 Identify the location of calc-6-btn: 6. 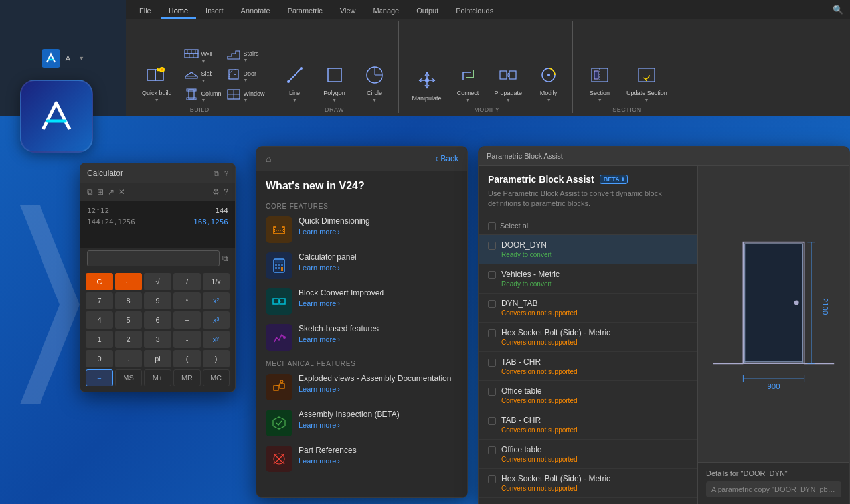
(158, 320).